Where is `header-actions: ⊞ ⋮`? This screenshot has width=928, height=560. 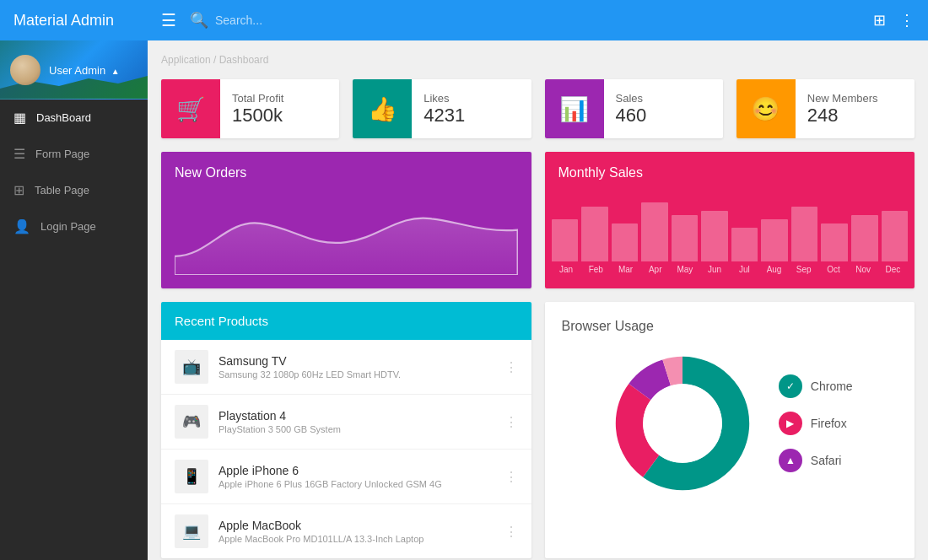 header-actions: ⊞ ⋮ is located at coordinates (894, 20).